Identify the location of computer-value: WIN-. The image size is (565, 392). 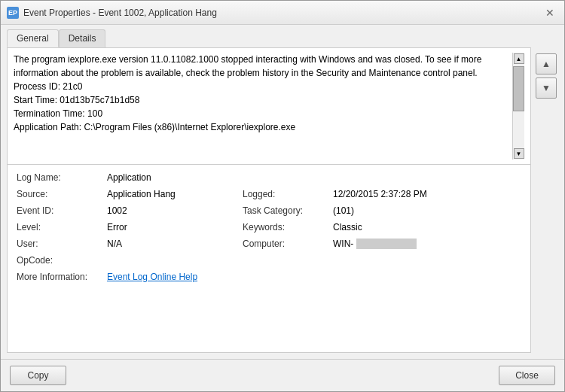
(427, 244).